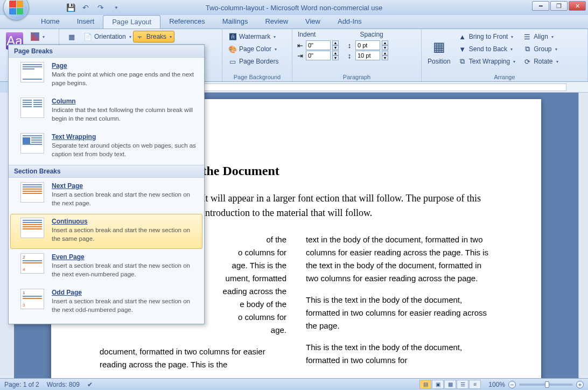 This screenshot has height=390, width=588. What do you see at coordinates (107, 147) in the screenshot?
I see `break-text-wrapping: Text WrappingSeparate text around object…` at bounding box center [107, 147].